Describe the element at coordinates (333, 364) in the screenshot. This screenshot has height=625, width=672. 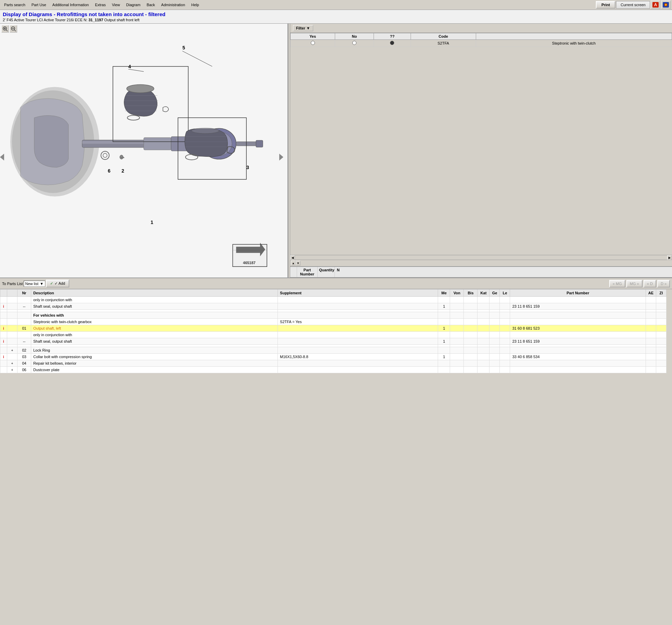
I see `table-row: + 04 Repair kit bellows, interior` at that location.